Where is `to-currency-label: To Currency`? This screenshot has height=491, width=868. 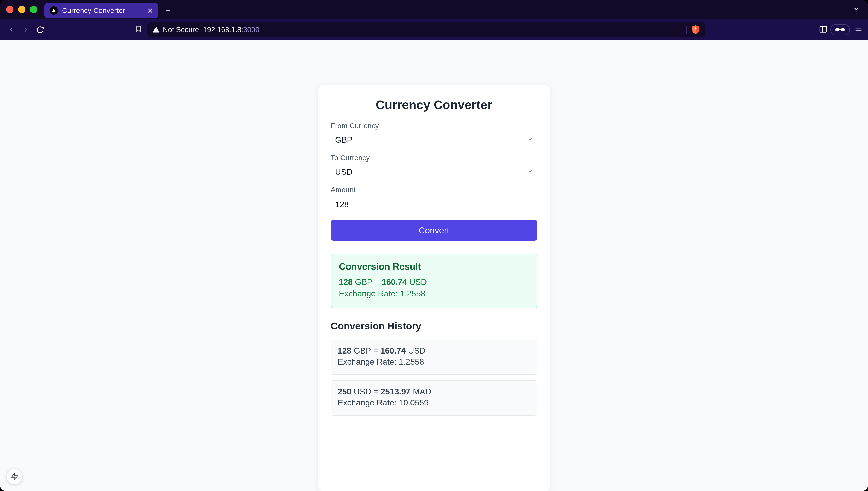 to-currency-label: To Currency is located at coordinates (434, 158).